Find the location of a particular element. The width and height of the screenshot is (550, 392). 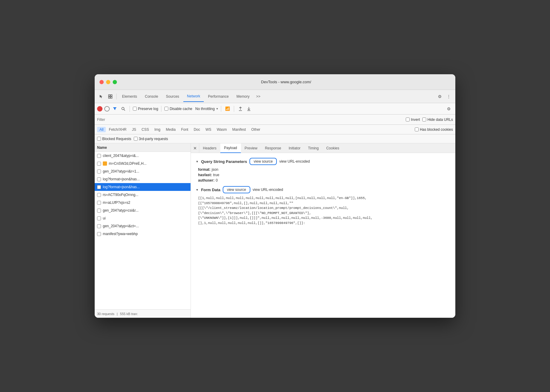

filter-manifest: Manifest is located at coordinates (239, 130).